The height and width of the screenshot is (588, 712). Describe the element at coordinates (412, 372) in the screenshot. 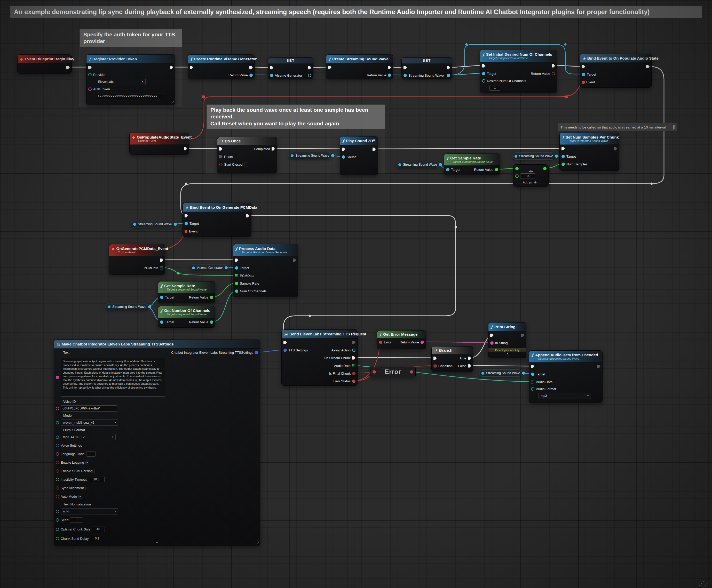

I see `error-out-pin` at that location.